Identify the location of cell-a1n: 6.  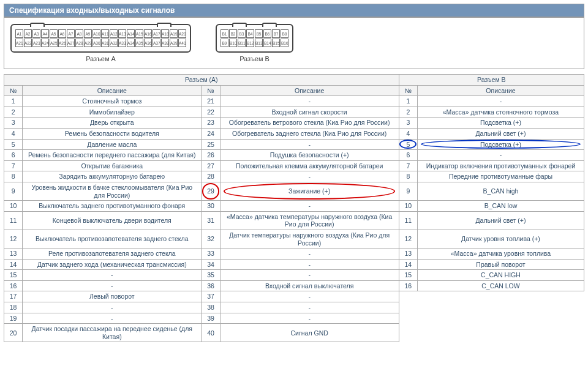
(13, 155).